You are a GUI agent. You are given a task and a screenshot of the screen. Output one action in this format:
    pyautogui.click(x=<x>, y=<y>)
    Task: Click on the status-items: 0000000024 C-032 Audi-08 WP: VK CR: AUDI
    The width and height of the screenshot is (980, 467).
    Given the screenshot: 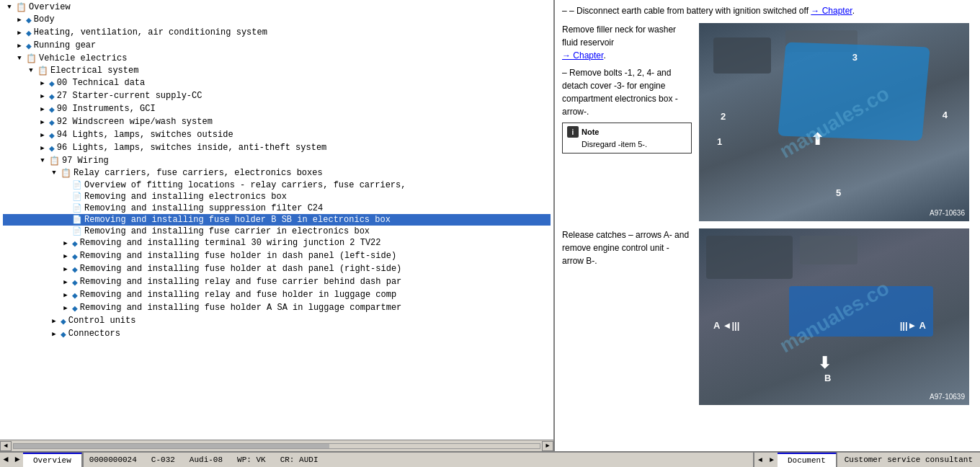 What is the action you would take?
    pyautogui.click(x=418, y=460)
    